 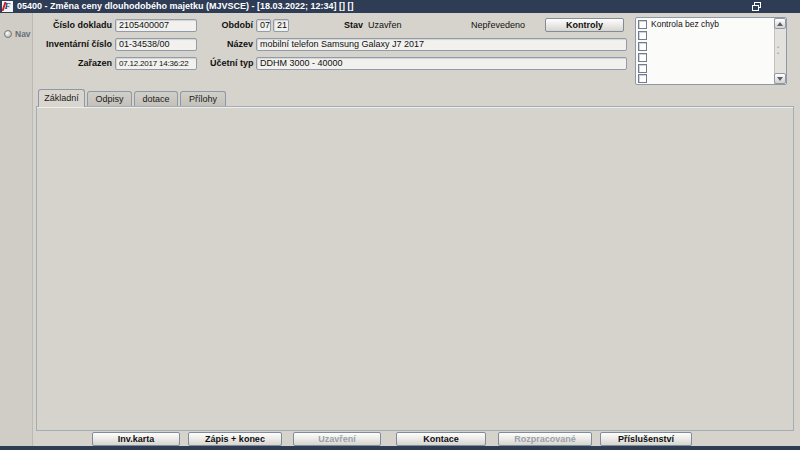 I want to click on kontrola-item-label: Kontrola bez chyb, so click(x=685, y=24).